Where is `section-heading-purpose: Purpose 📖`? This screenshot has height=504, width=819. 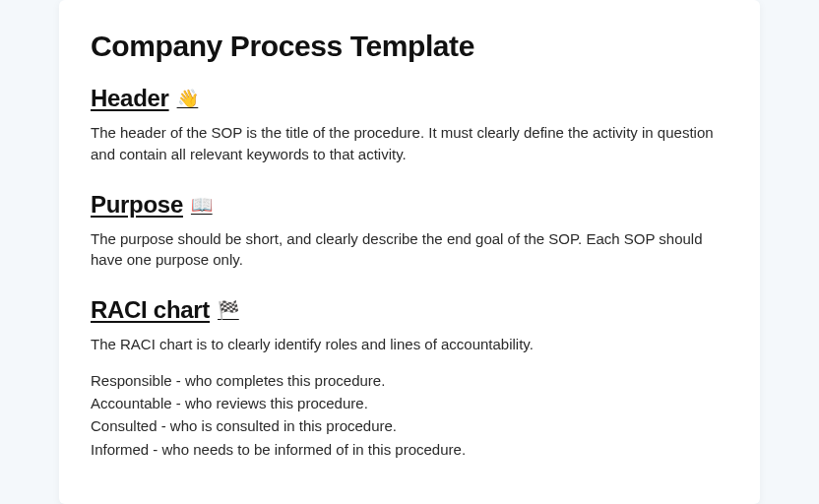
section-heading-purpose: Purpose 📖 is located at coordinates (152, 205).